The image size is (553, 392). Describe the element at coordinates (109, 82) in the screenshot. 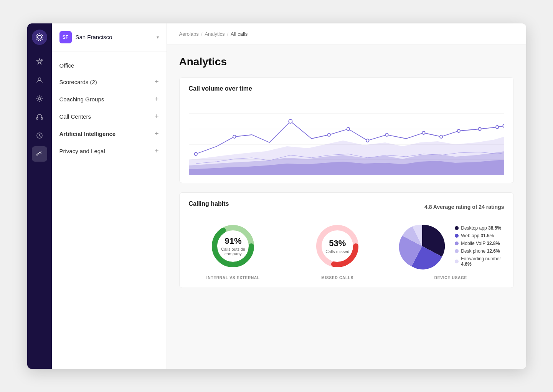

I see `sidebar-item-scorecards: Scorecards (2) +` at that location.